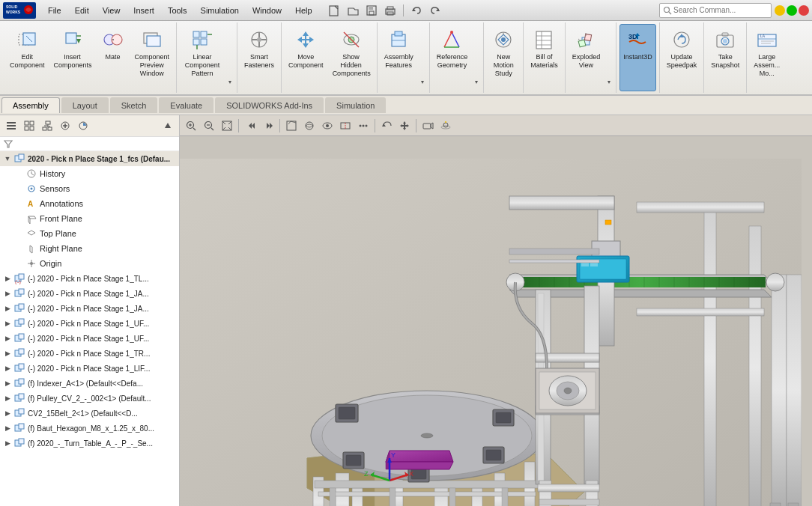 The height and width of the screenshot is (506, 812). Describe the element at coordinates (304, 10) in the screenshot. I see `menu-help: Help` at that location.